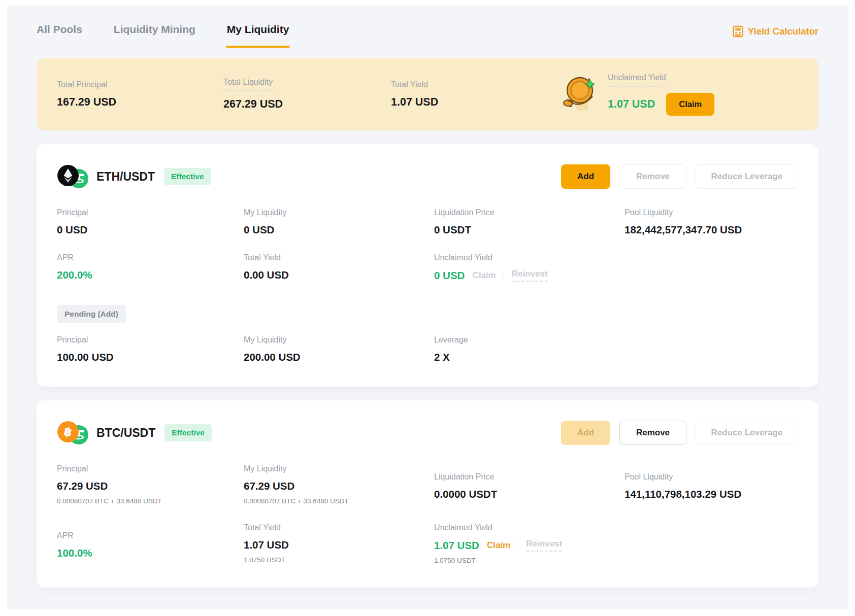  I want to click on eth-coin-icon, so click(68, 176).